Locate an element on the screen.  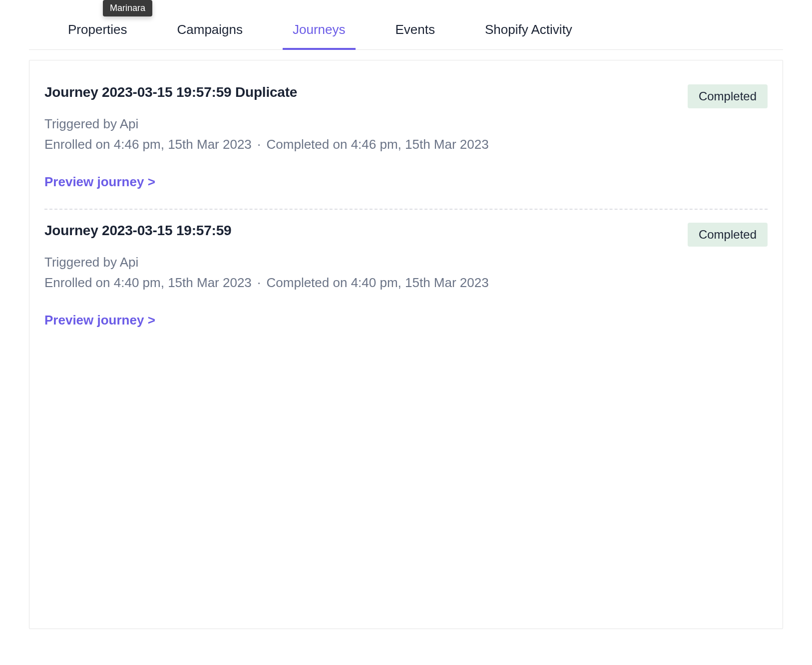
journey-meta: Enrolled on 4:46 pm, 15th Mar 2023 · Com… is located at coordinates (406, 145).